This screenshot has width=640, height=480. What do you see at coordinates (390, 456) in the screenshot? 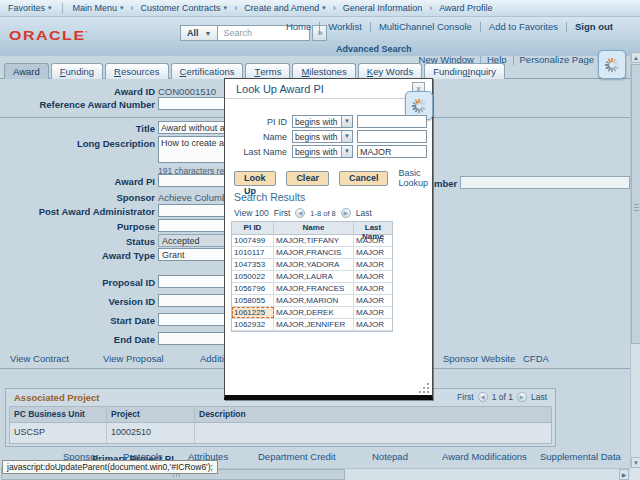
I see `goto-link-notepad: Notepad` at bounding box center [390, 456].